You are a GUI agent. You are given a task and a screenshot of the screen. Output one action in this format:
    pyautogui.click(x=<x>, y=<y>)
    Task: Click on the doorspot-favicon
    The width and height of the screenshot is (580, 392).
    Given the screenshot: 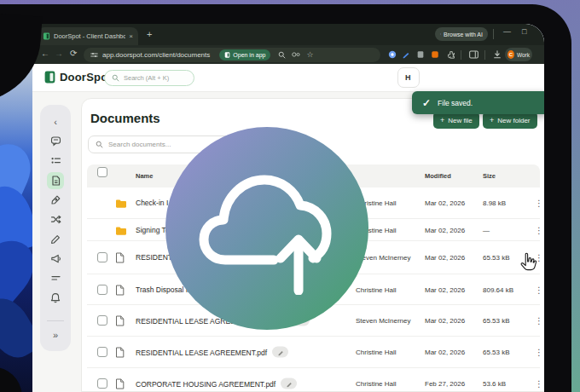 What is the action you would take?
    pyautogui.click(x=46, y=36)
    